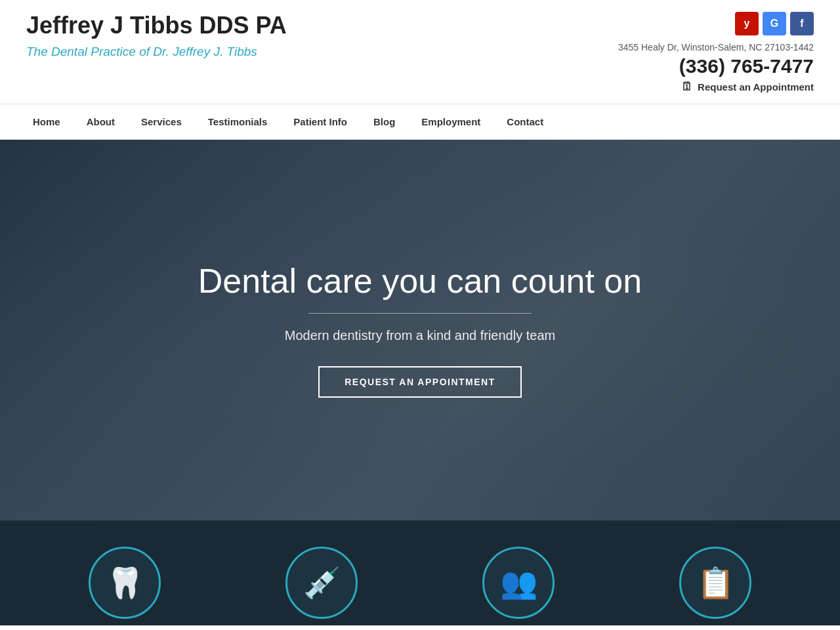  I want to click on tooth-circle: 🦷, so click(125, 583).